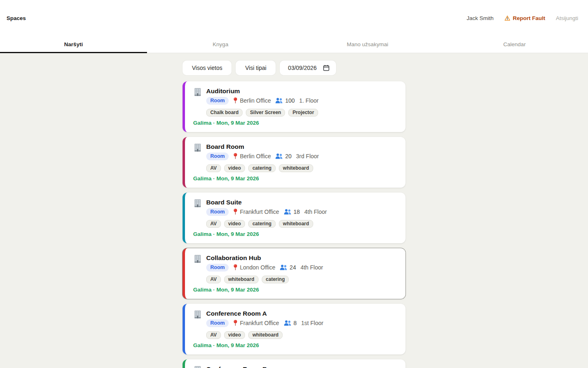 Image resolution: width=588 pixels, height=368 pixels. I want to click on room-card-body: Conference Room A Room Frankfurt Office, so click(265, 318).